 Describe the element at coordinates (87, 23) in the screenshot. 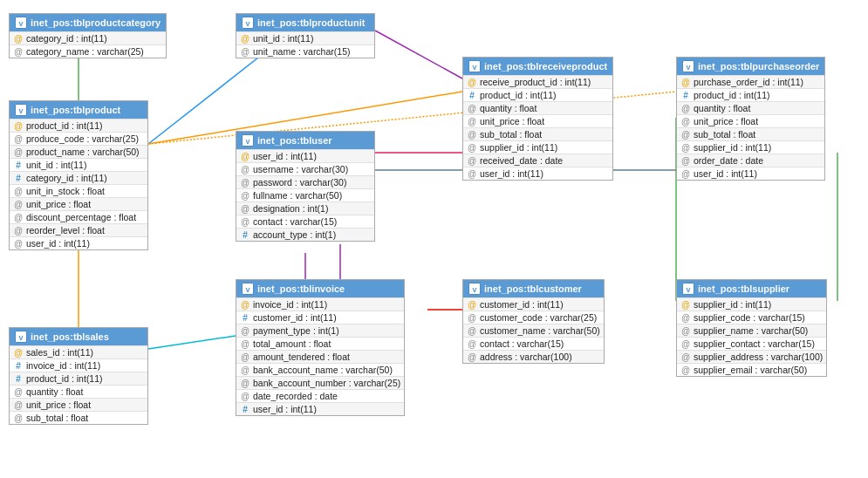

I see `table-header-tblproductcategory: vinet_pos:tblproductcategory` at that location.